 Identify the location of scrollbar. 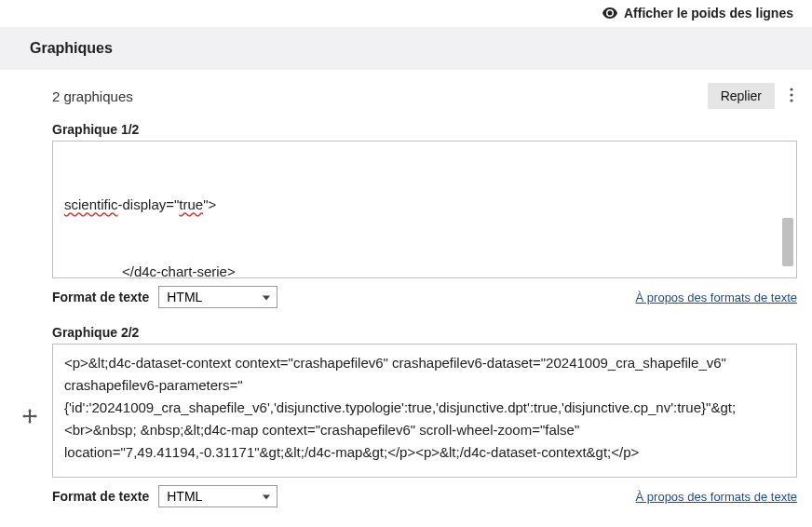
(788, 209).